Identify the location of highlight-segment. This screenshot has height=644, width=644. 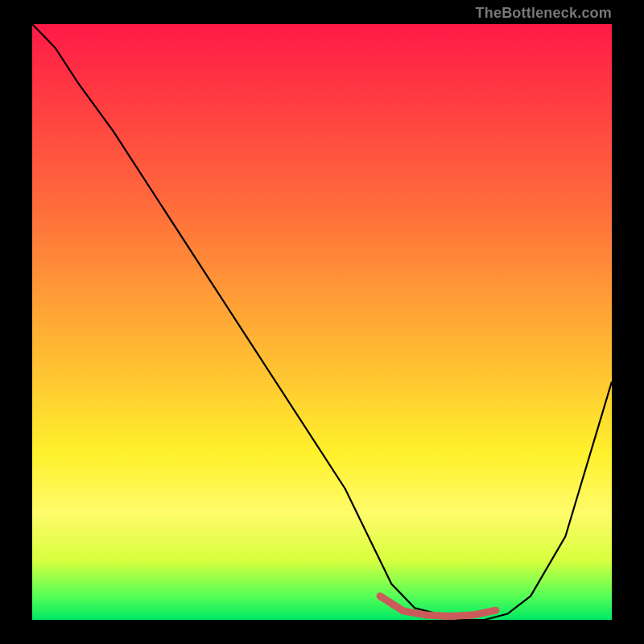
(438, 605).